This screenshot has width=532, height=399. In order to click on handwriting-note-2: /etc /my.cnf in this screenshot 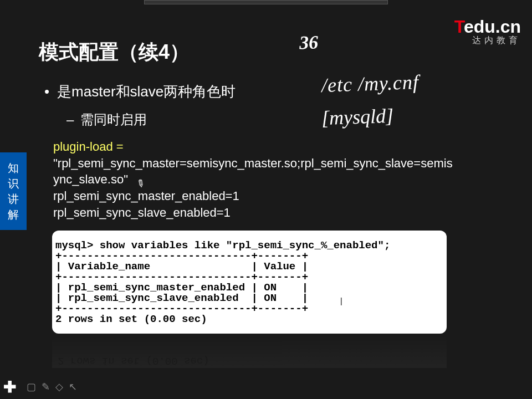, I will do `click(370, 84)`.